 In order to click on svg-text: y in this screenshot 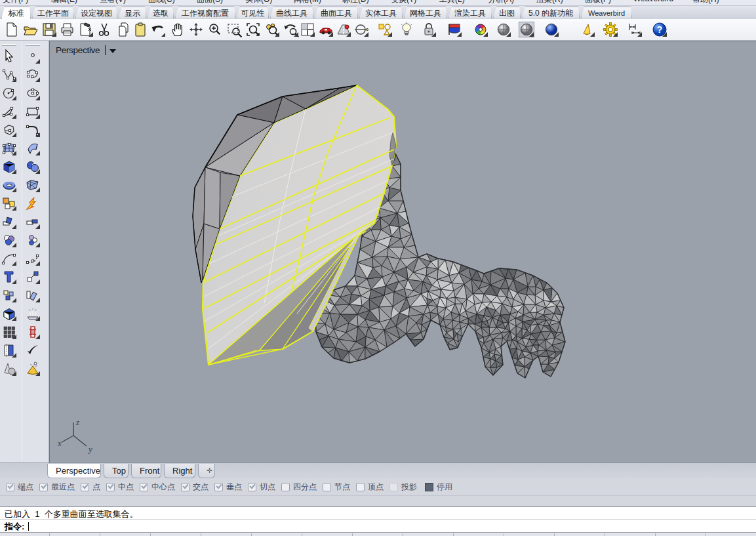, I will do `click(90, 449)`.